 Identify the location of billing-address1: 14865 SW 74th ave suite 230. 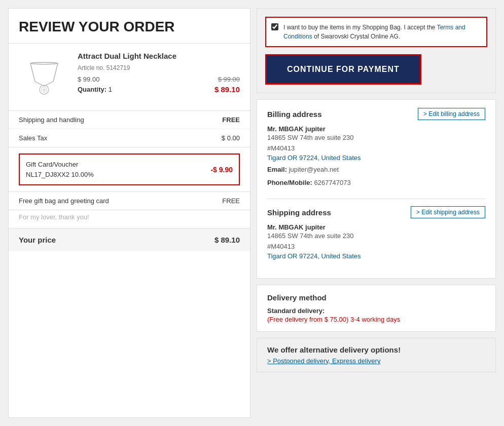
(376, 138).